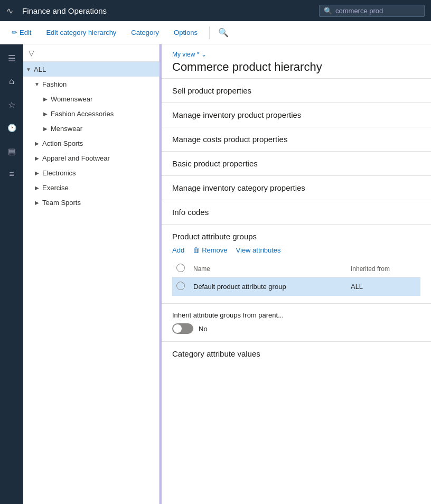 This screenshot has width=431, height=504. I want to click on tree-node-fashion: ▼ Fashion, so click(95, 84).